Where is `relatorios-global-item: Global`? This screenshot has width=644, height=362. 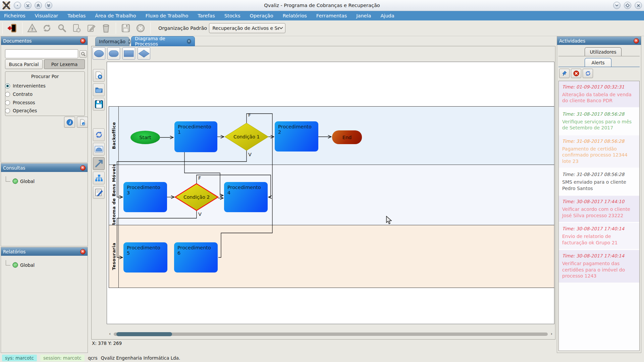
relatorios-global-item: Global is located at coordinates (20, 265).